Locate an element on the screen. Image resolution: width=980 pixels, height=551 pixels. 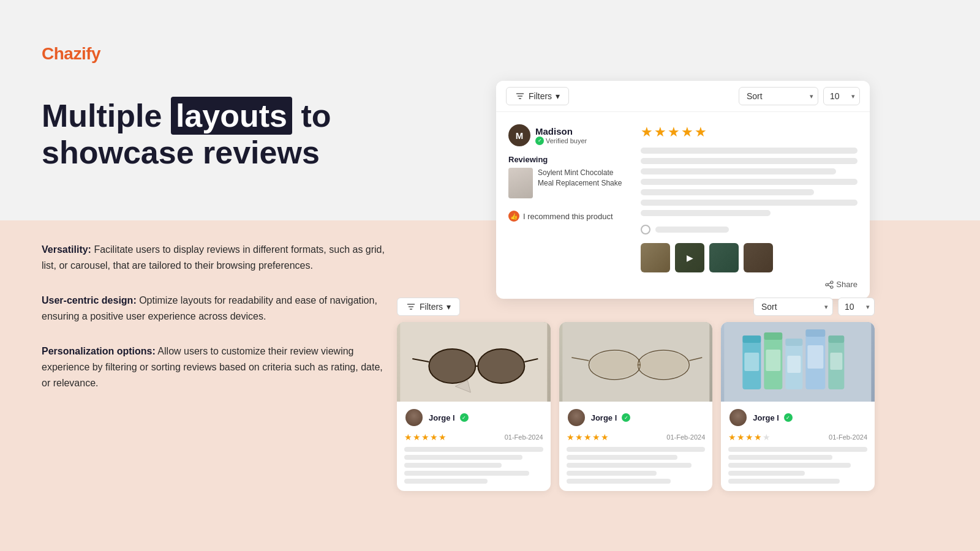
hero-title: Multiple layouts to showcase reviews is located at coordinates (219, 135).